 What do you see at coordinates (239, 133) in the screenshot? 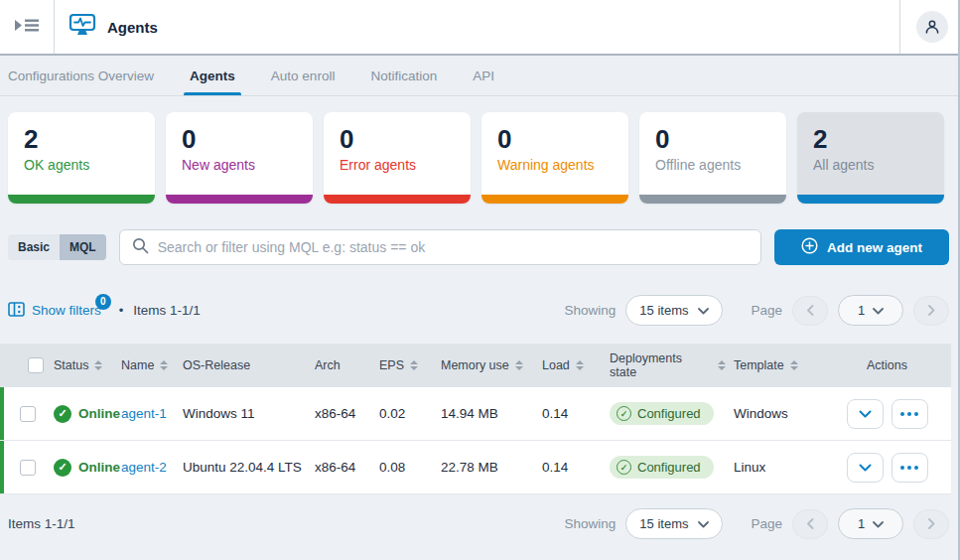
I see `new-agents-count: 0` at bounding box center [239, 133].